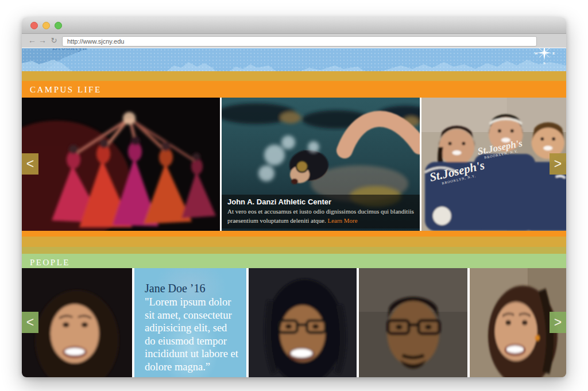  Describe the element at coordinates (320, 164) in the screenshot. I see `carousel-slide-athletic-center: John A. Danzi Athletic Center At vero eo…` at that location.